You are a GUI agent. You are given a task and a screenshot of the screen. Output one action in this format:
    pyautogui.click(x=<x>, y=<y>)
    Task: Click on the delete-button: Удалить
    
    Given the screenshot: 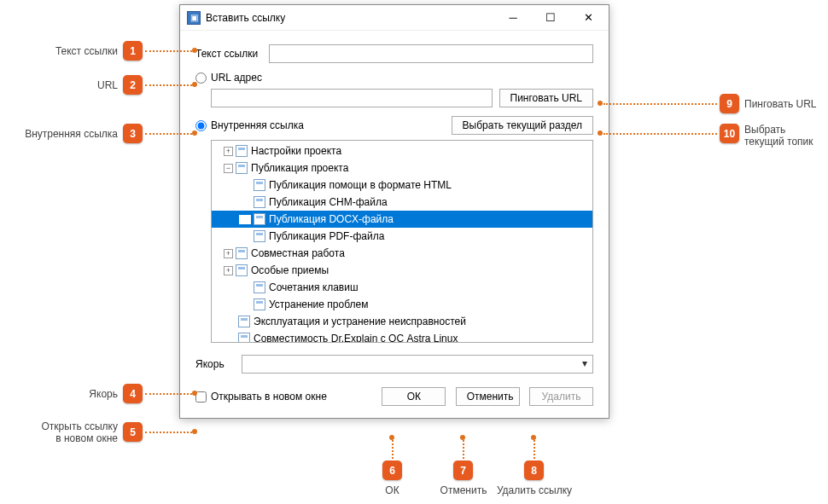 What is the action you would take?
    pyautogui.click(x=562, y=397)
    